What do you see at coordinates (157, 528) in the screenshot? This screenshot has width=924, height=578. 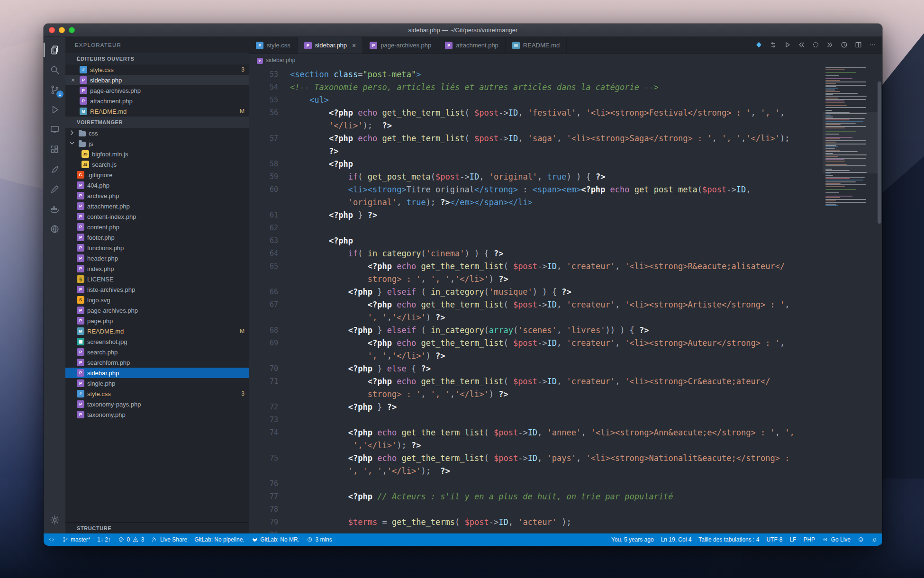 I see `structure-section-header: STRUCTURE` at bounding box center [157, 528].